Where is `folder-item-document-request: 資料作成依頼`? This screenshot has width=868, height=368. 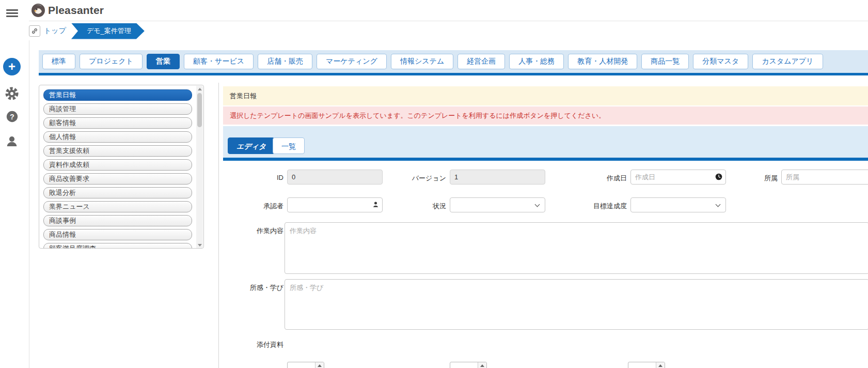 folder-item-document-request: 資料作成依頼 is located at coordinates (118, 165).